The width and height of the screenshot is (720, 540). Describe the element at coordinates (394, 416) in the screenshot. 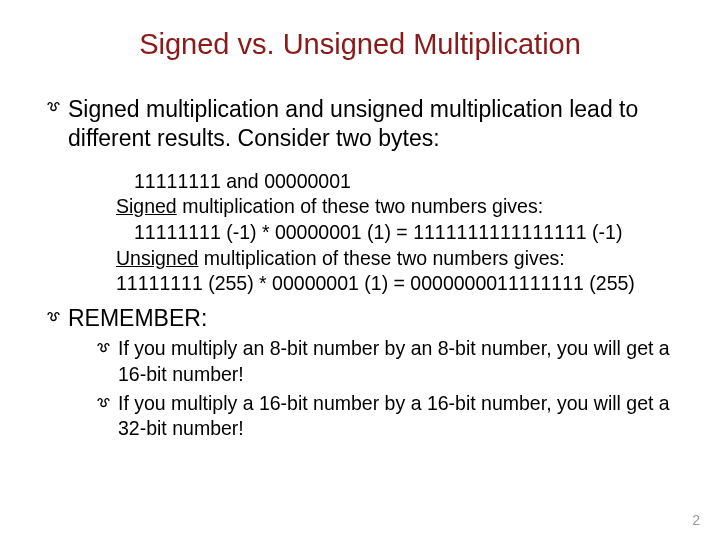

I see `list-item-text: If you multiply a 16-bit number by a 16-…` at that location.